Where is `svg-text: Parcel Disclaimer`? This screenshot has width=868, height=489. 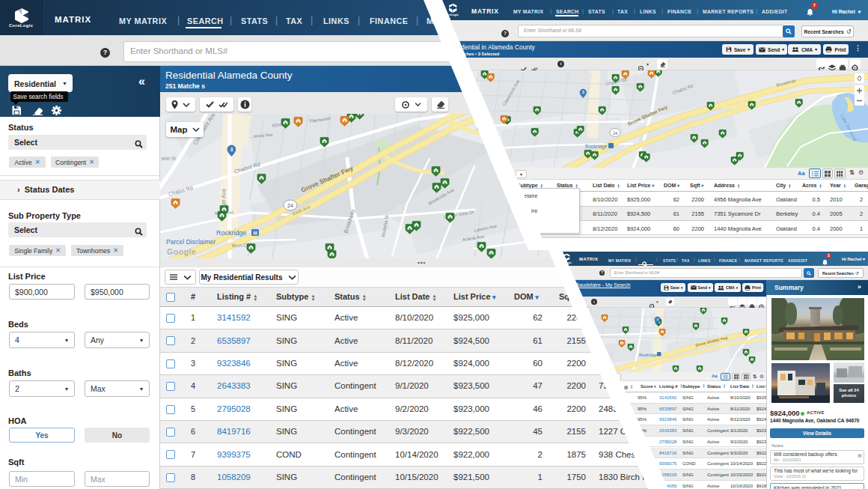 svg-text: Parcel Disclaimer is located at coordinates (191, 242).